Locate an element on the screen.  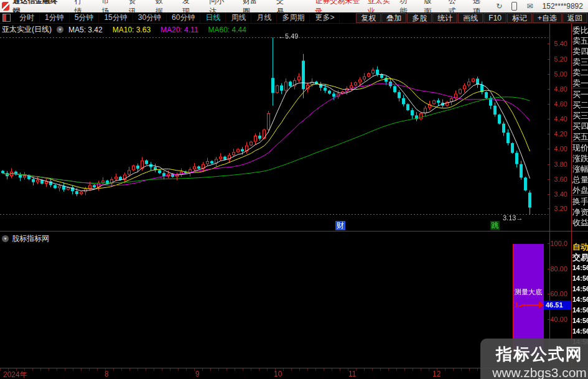
label-buy3: 买三 is located at coordinates (580, 116).